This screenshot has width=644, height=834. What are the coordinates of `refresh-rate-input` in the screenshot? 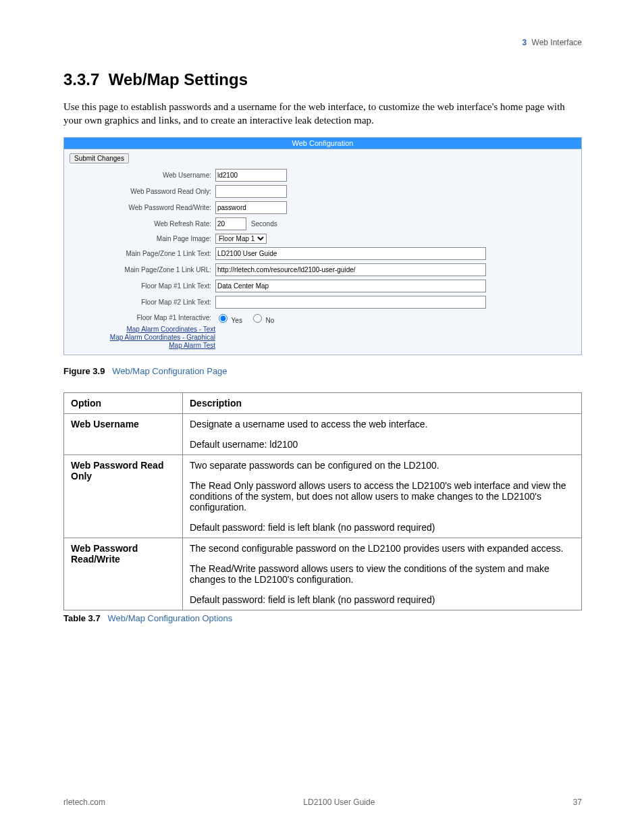 It's located at (231, 224).